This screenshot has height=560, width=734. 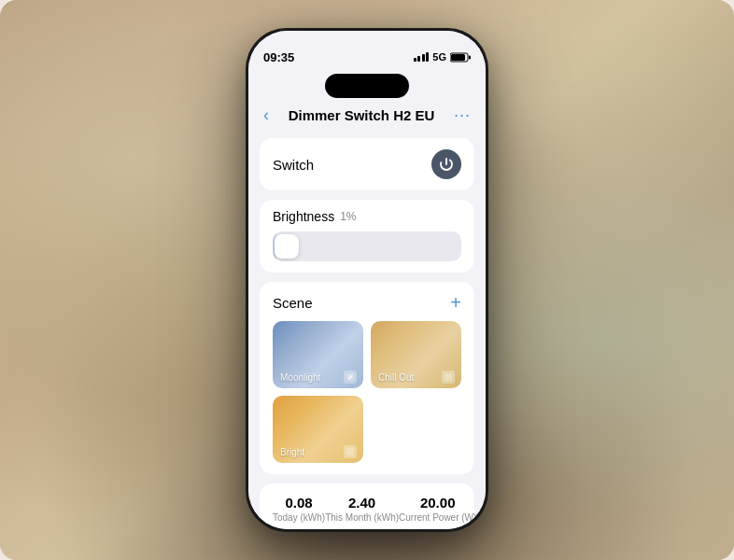 I want to click on scene-item-bright: Bright, so click(x=318, y=429).